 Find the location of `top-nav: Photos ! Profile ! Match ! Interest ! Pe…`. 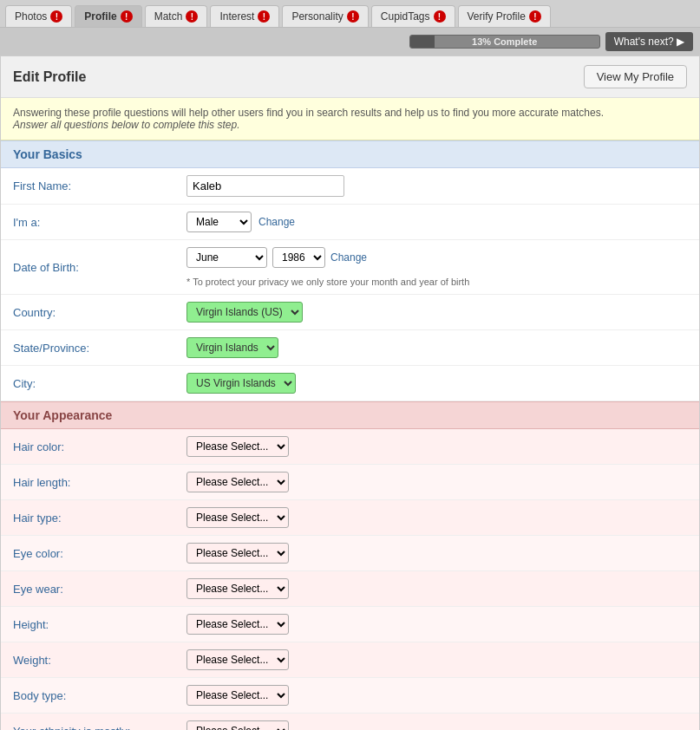

top-nav: Photos ! Profile ! Match ! Interest ! Pe… is located at coordinates (350, 14).